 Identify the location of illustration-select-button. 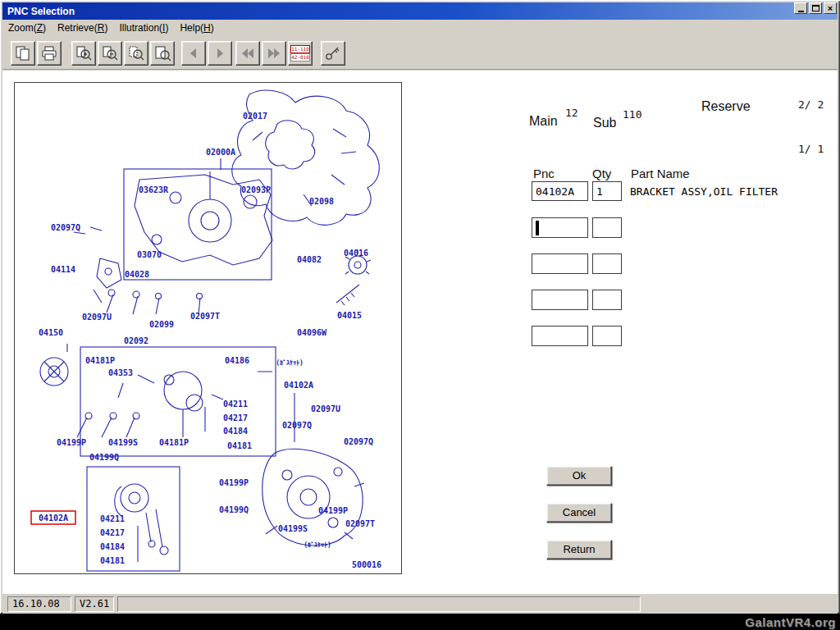
(23, 53).